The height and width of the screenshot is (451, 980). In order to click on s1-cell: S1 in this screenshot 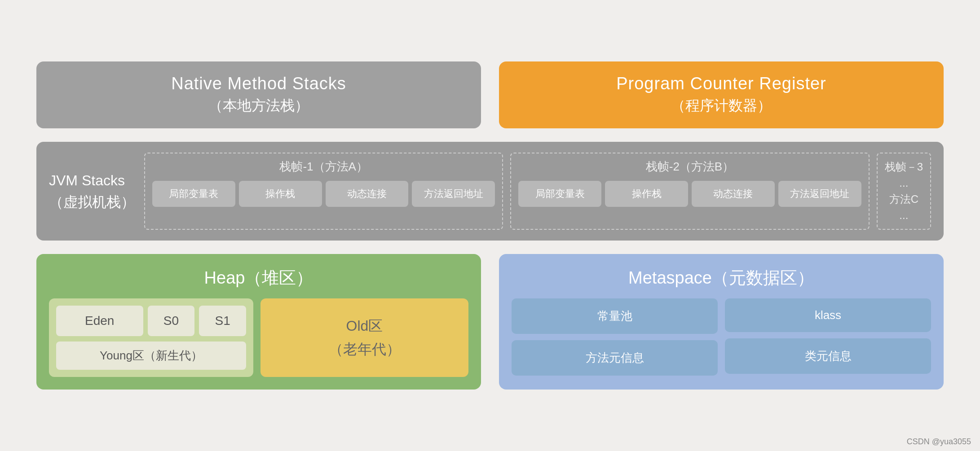, I will do `click(223, 321)`.